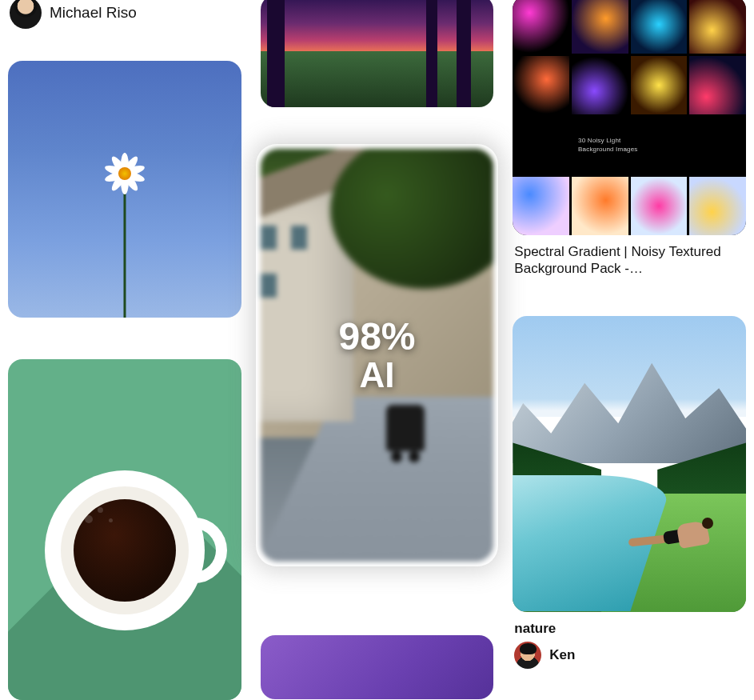 The height and width of the screenshot is (700, 754). What do you see at coordinates (629, 464) in the screenshot?
I see `pin-nature-mountain` at bounding box center [629, 464].